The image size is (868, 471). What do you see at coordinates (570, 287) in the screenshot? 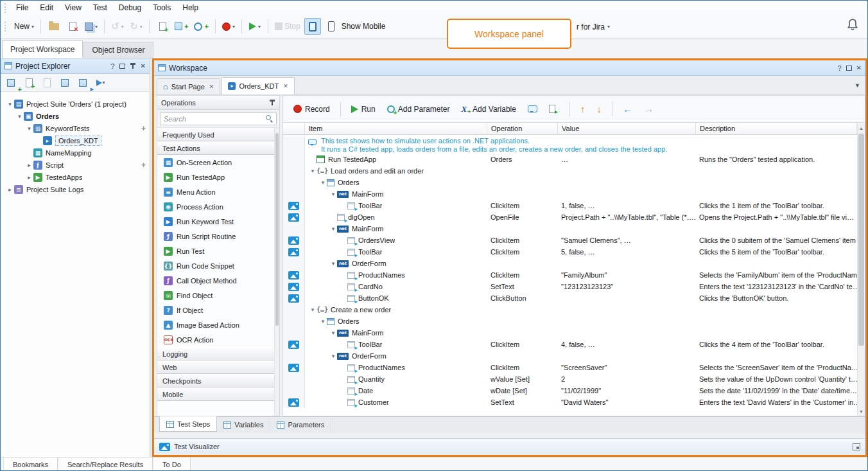
I see `test-step-row-cardno: CardNo SetText "123123123123" Enters the…` at bounding box center [570, 287].